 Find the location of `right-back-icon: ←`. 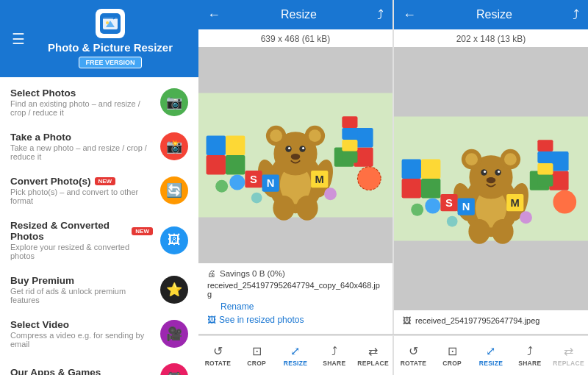

right-back-icon: ← is located at coordinates (409, 15).